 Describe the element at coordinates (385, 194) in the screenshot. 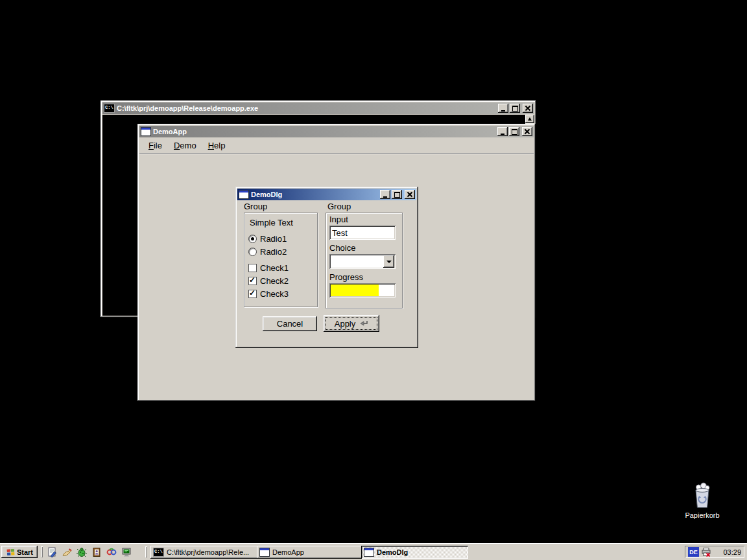

I see `demodlg-minimize-button` at that location.